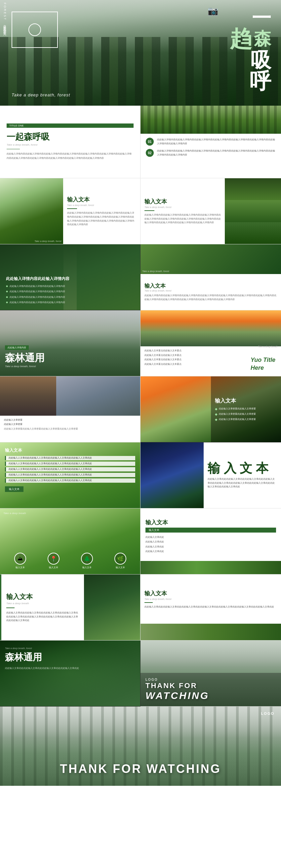  What do you see at coordinates (102, 205) in the screenshot?
I see `slide3l-en: Take a deep breath, forest` at bounding box center [102, 205].